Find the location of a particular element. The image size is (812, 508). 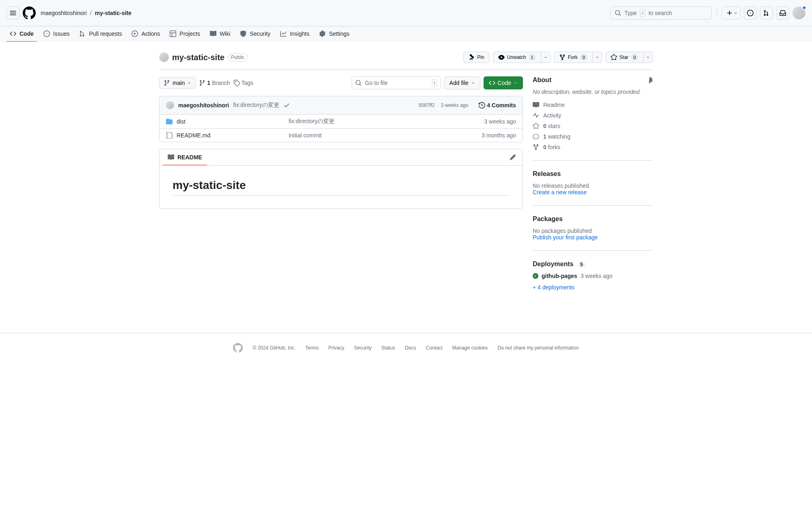

footer-link: Security is located at coordinates (363, 348).